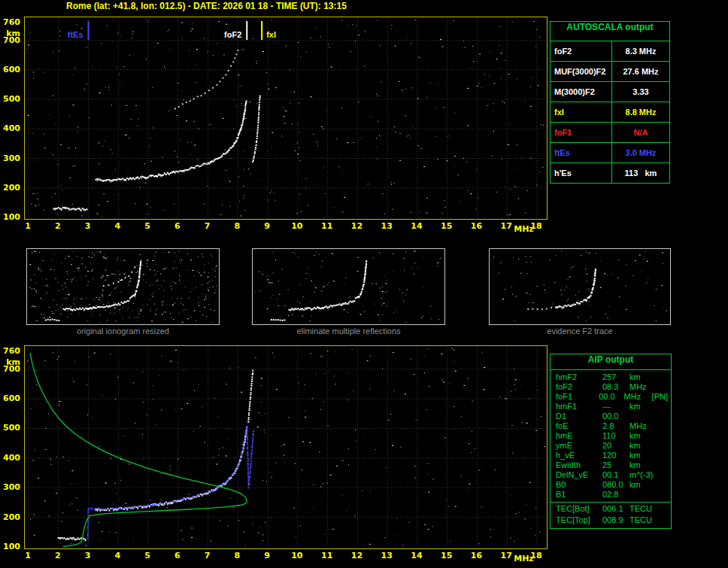 Image resolution: width=728 pixels, height=568 pixels. Describe the element at coordinates (662, 397) in the screenshot. I see `aip-note: [PN]` at that location.